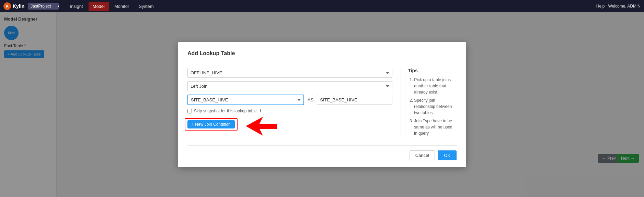 This screenshot has width=644, height=197. What do you see at coordinates (322, 103) in the screenshot?
I see `modal-body: OFFLINE_HIVE Left Join SITE_BASE_HIVE` at bounding box center [322, 103].